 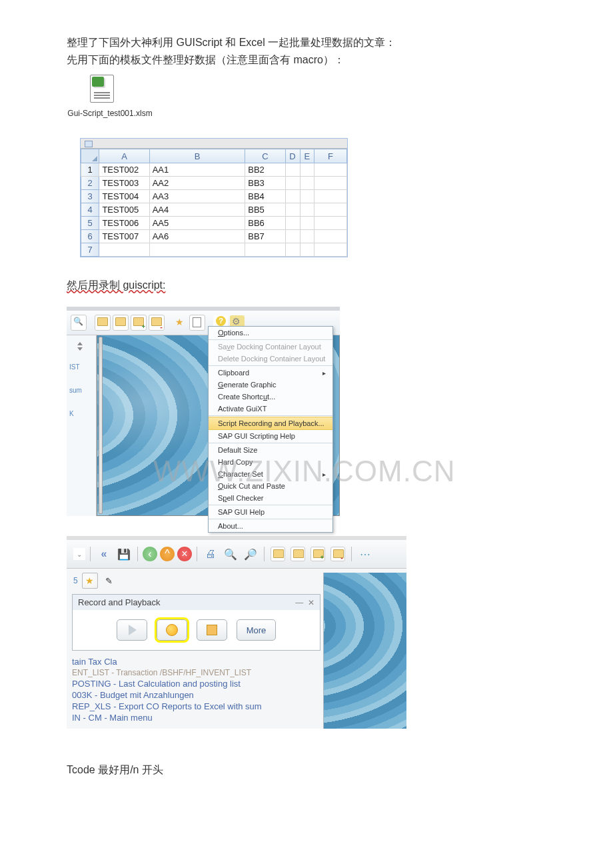 What do you see at coordinates (124, 223) in the screenshot?
I see `cell: TEST006` at bounding box center [124, 223].